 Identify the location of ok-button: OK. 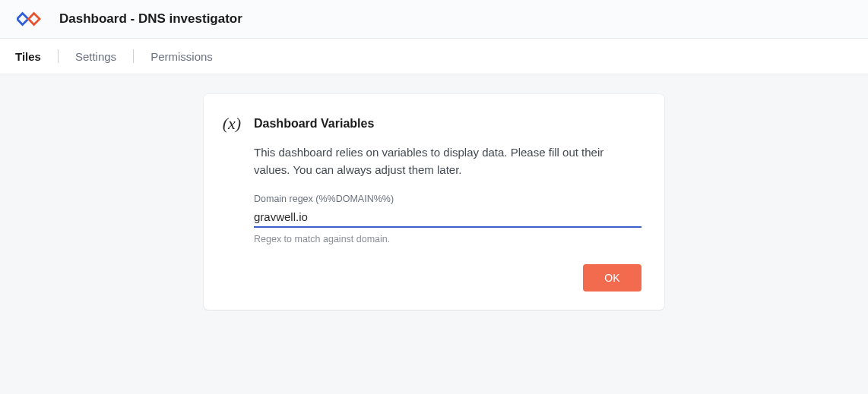
(613, 278).